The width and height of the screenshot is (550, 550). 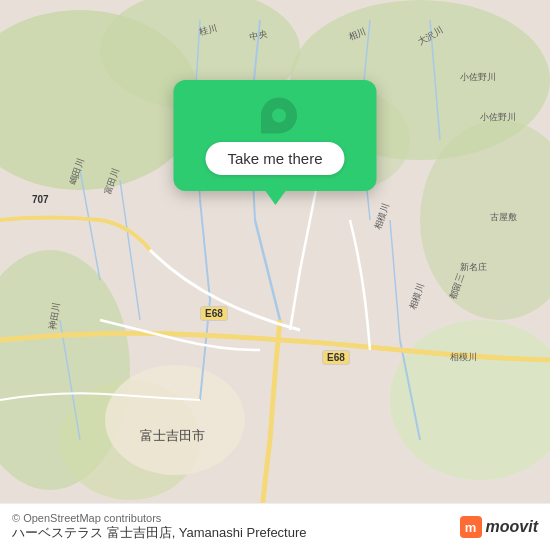 What do you see at coordinates (274, 136) in the screenshot?
I see `tooltip-bubble: Take me there` at bounding box center [274, 136].